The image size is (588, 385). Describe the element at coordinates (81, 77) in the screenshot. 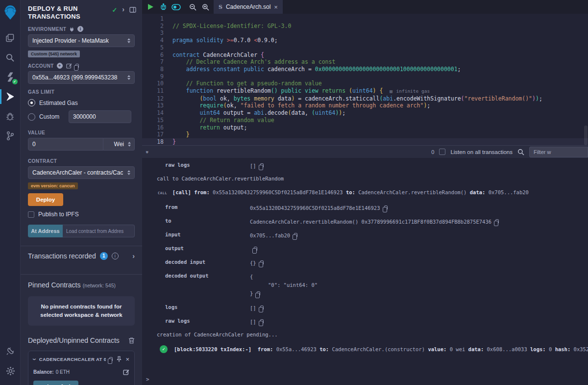

I see `account-select: 0x55a...46923 (999.9999453238` at that location.